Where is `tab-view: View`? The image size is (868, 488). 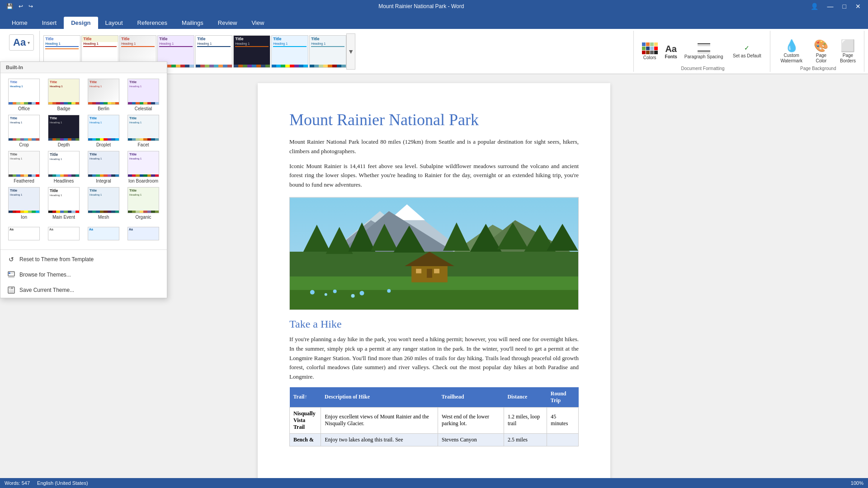 tab-view: View is located at coordinates (258, 23).